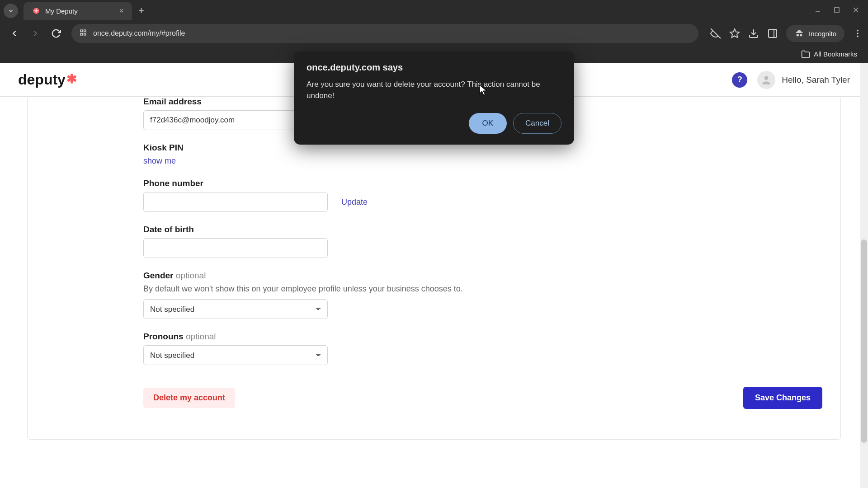 The height and width of the screenshot is (488, 868). I want to click on dialog-message: Are you sure you want to delete your acc…, so click(434, 90).